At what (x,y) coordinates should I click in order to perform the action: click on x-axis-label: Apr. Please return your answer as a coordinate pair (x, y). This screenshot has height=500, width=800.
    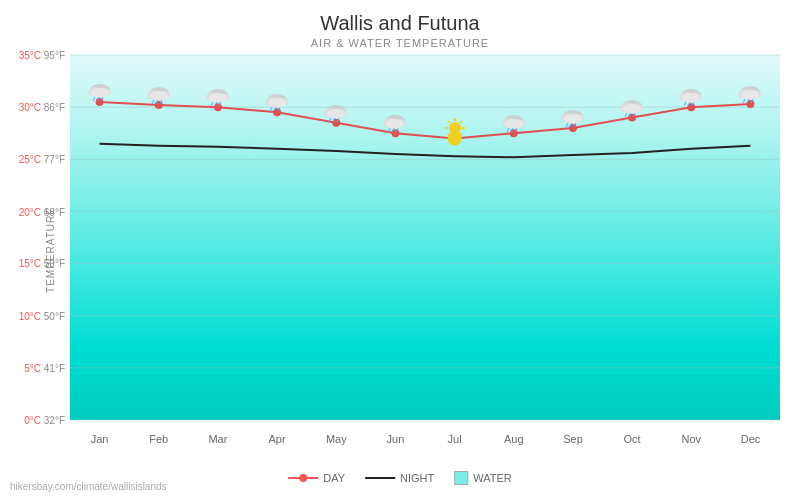
    Looking at the image, I should click on (278, 439).